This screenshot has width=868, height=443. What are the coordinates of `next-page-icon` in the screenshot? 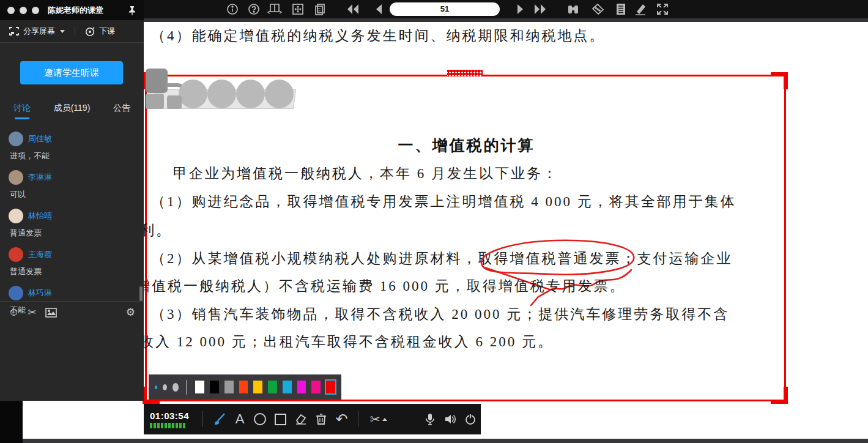 It's located at (521, 9).